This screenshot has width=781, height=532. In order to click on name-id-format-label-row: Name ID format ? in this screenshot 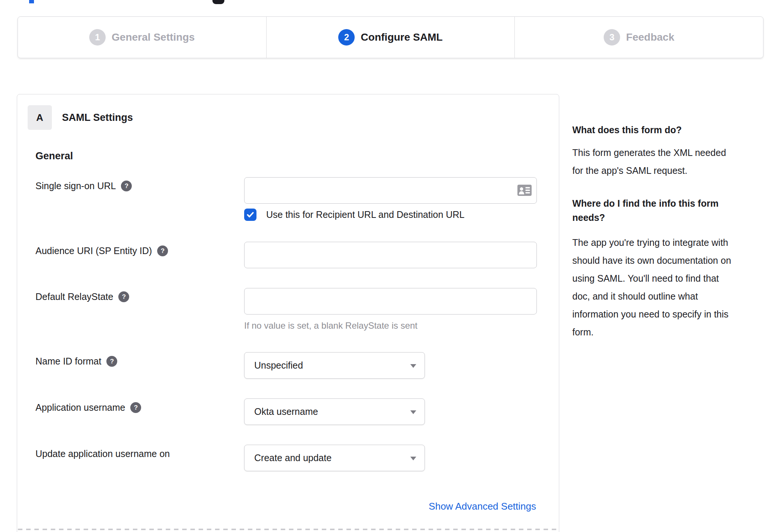, I will do `click(76, 361)`.